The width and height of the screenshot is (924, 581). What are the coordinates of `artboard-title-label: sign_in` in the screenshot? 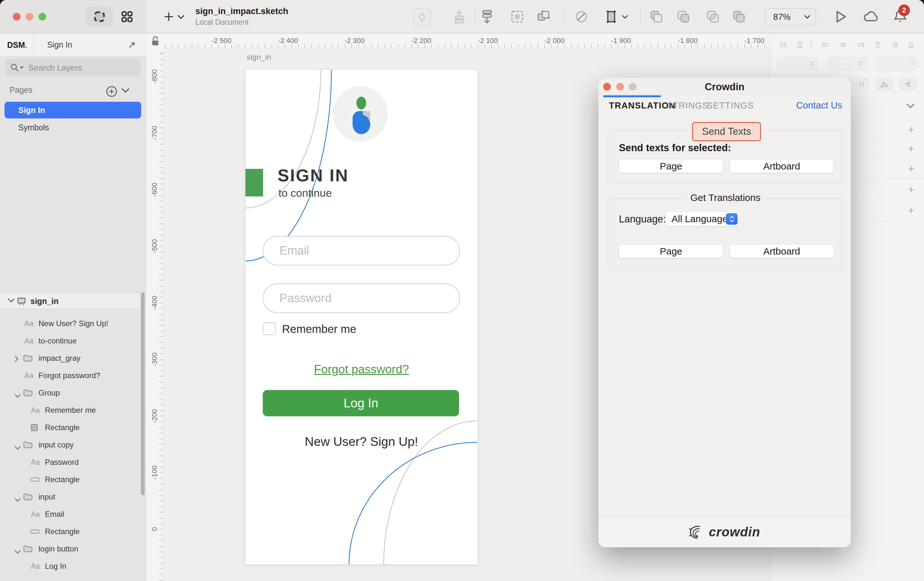 It's located at (259, 57).